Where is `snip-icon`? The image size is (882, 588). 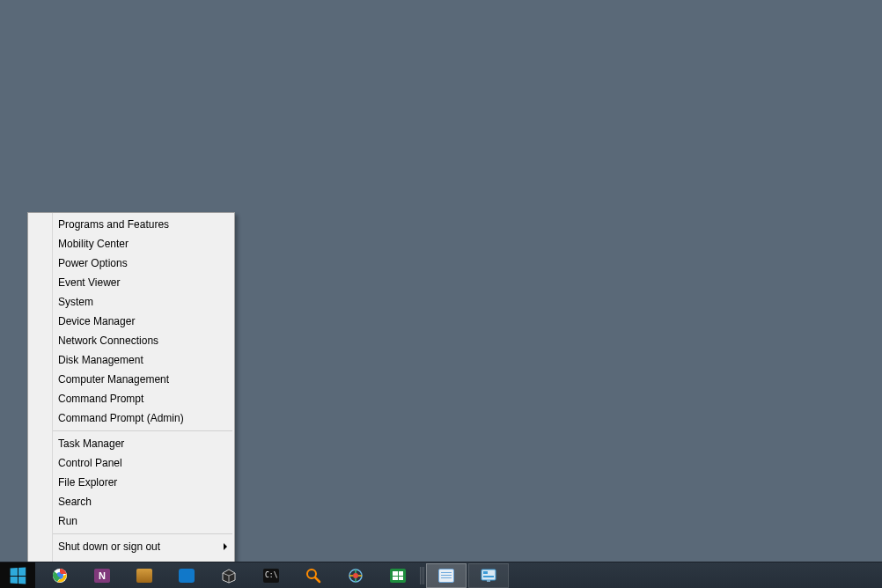
snip-icon is located at coordinates (356, 576).